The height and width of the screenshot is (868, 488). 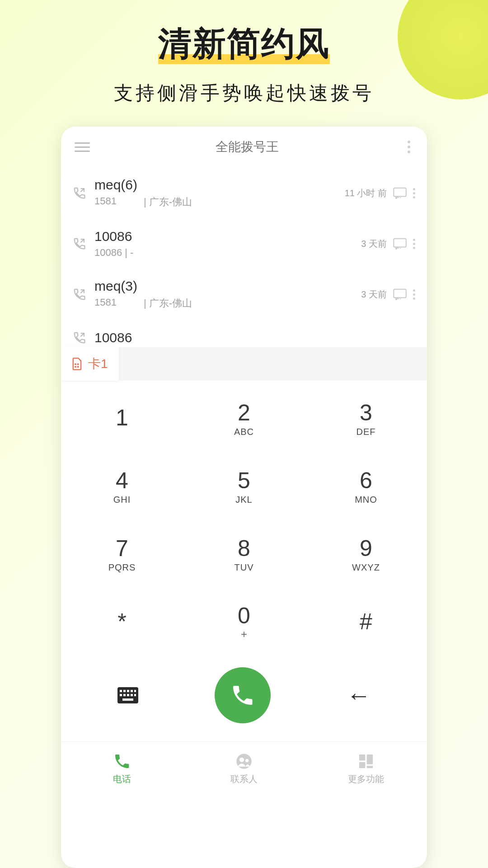 I want to click on nav-more: 更多功能, so click(x=366, y=769).